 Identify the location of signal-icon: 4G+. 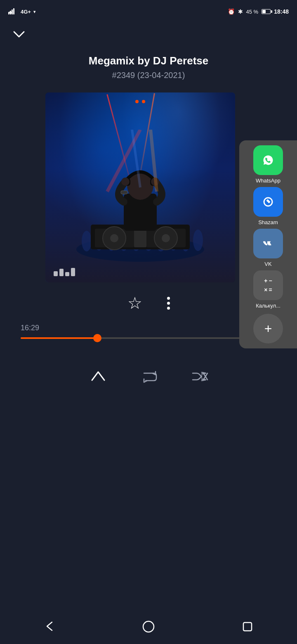
(12, 12).